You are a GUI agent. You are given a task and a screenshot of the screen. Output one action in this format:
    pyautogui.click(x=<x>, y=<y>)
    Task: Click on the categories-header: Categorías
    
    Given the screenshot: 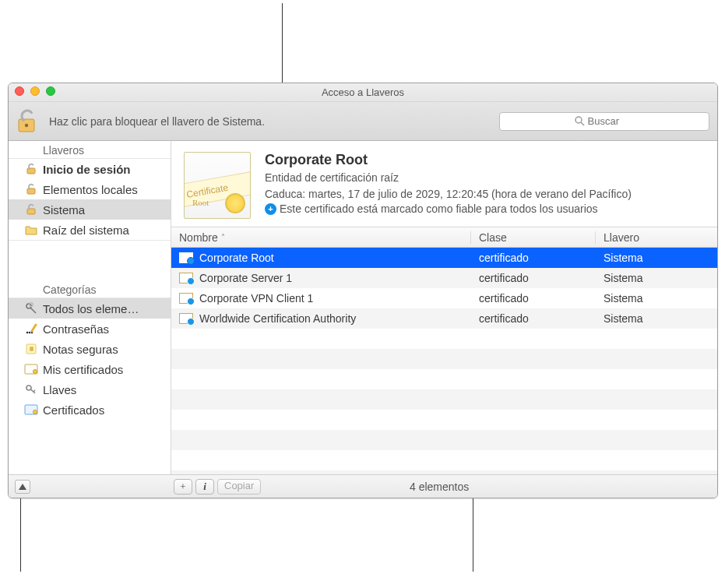 What is the action you would take?
    pyautogui.click(x=90, y=290)
    